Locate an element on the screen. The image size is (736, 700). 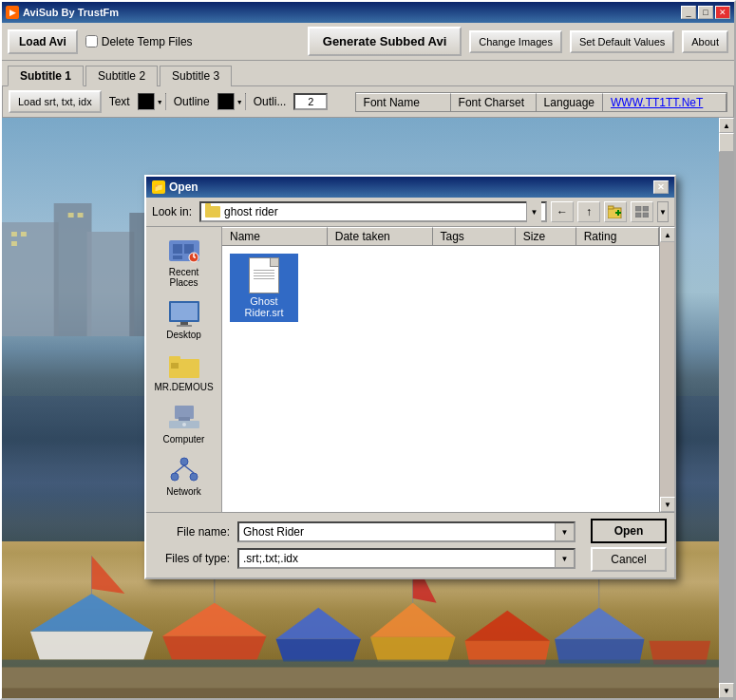
view-dropdown-arrow: ▼ is located at coordinates (663, 212).